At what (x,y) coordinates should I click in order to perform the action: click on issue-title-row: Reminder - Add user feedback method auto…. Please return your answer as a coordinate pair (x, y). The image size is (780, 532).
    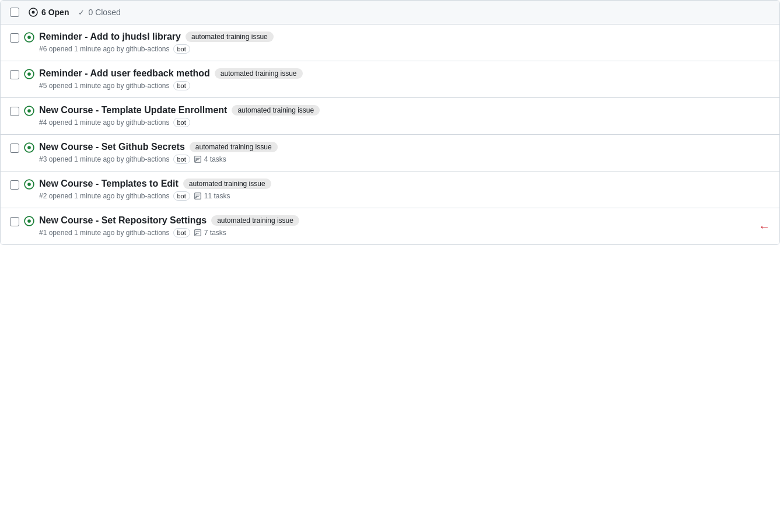
    Looking at the image, I should click on (405, 74).